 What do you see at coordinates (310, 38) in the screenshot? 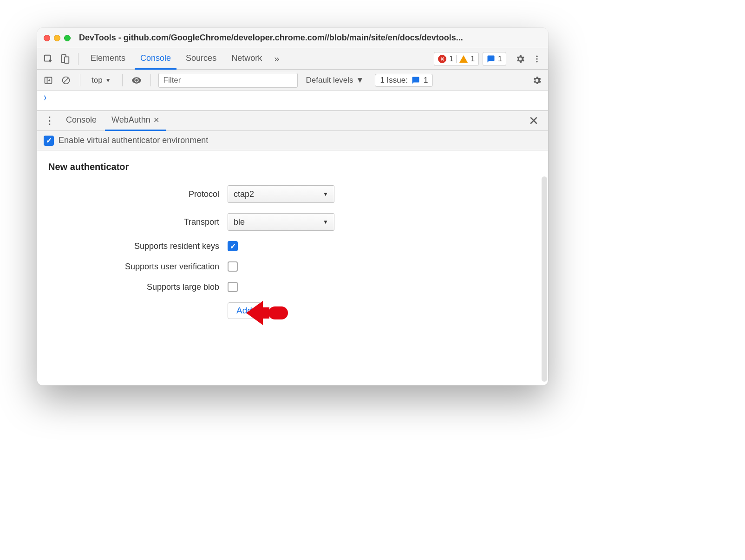
I see `window-title: DevTools - github.com/GoogleChrome/devel…` at bounding box center [310, 38].